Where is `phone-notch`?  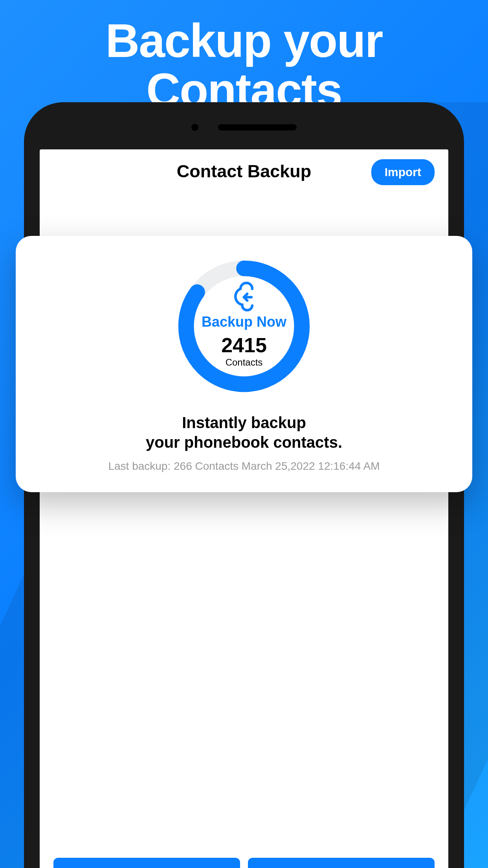
phone-notch is located at coordinates (244, 127).